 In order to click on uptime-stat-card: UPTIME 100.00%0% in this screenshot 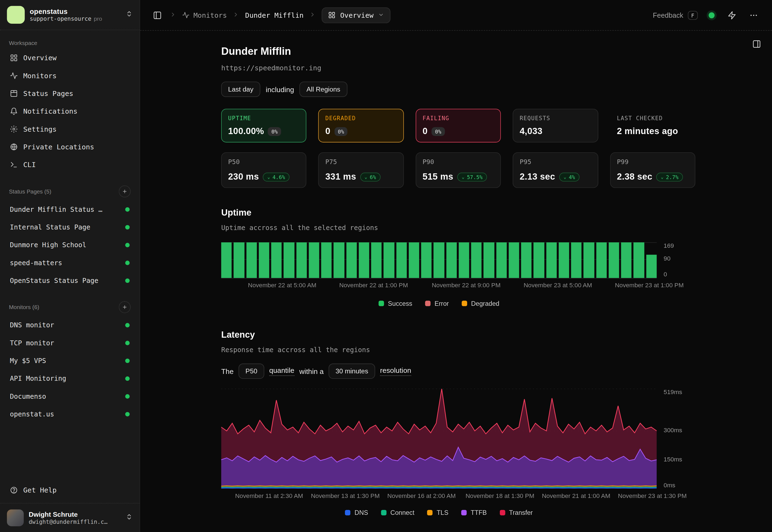, I will do `click(264, 125)`.